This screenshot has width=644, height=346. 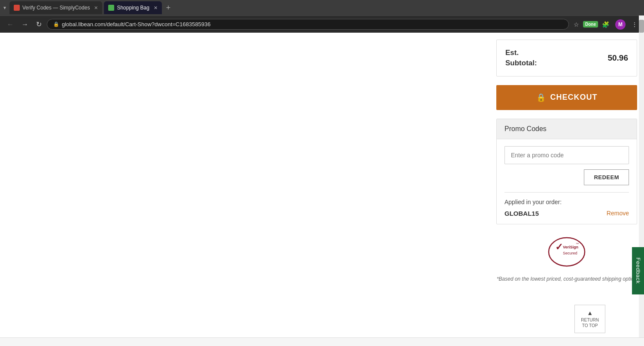 I want to click on address-bar: 🔒 global.llbean.com/default/Cart-Show?dw…, so click(x=308, y=24).